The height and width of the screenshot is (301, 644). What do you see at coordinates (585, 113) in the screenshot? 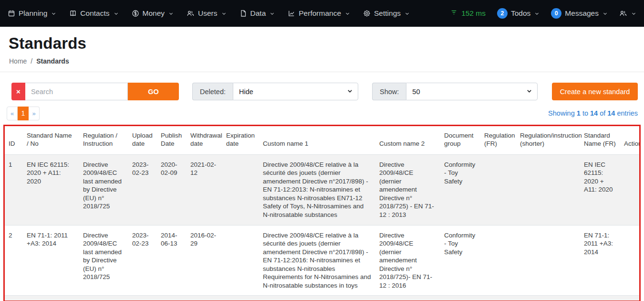
I see `summary-text: to` at bounding box center [585, 113].